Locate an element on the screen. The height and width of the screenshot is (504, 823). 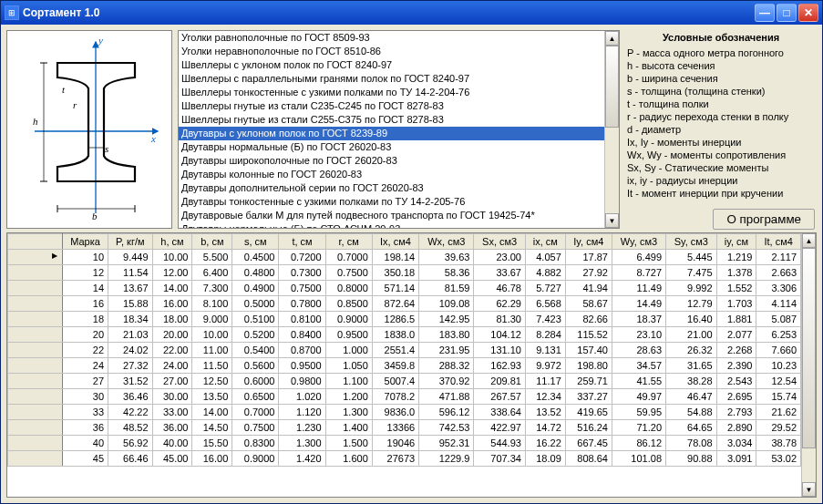
table-cell: 41.55 is located at coordinates (638, 381).